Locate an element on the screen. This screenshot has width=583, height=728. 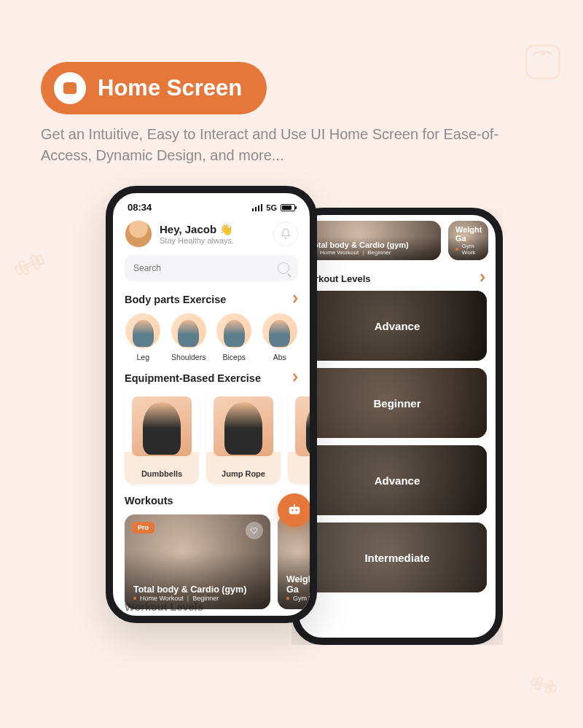
bg-scale-icon is located at coordinates (543, 67).